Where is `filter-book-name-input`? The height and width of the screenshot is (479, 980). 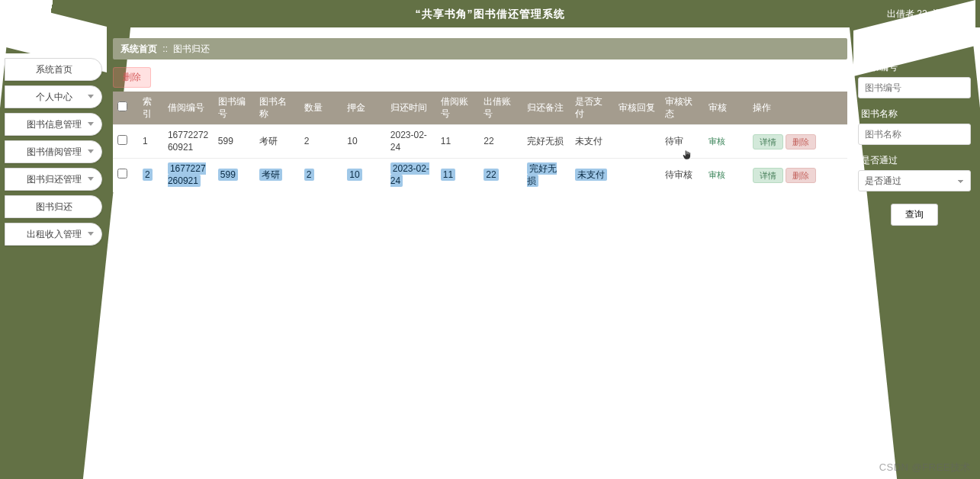
filter-book-name-input is located at coordinates (914, 134).